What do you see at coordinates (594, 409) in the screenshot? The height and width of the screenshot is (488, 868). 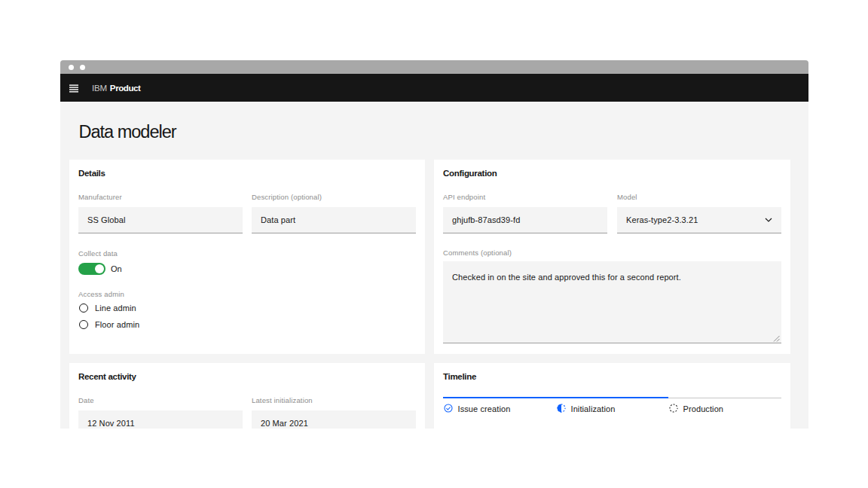 I see `step-label: Initialization` at bounding box center [594, 409].